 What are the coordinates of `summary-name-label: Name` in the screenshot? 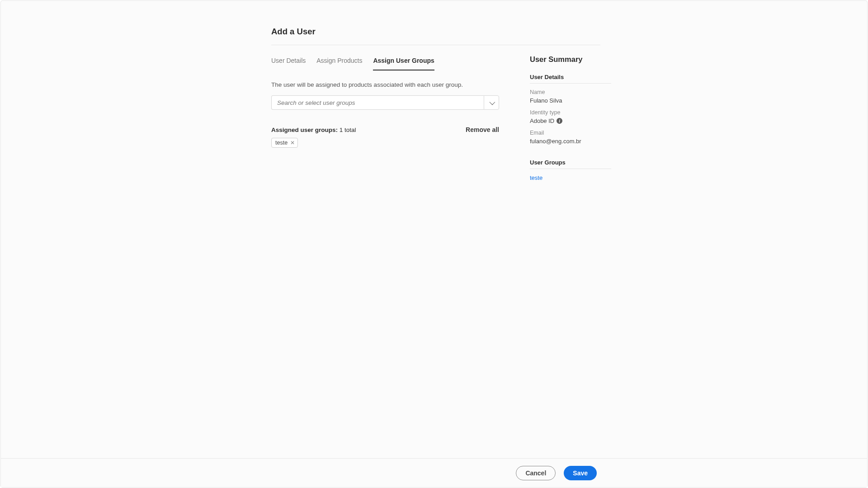 It's located at (571, 92).